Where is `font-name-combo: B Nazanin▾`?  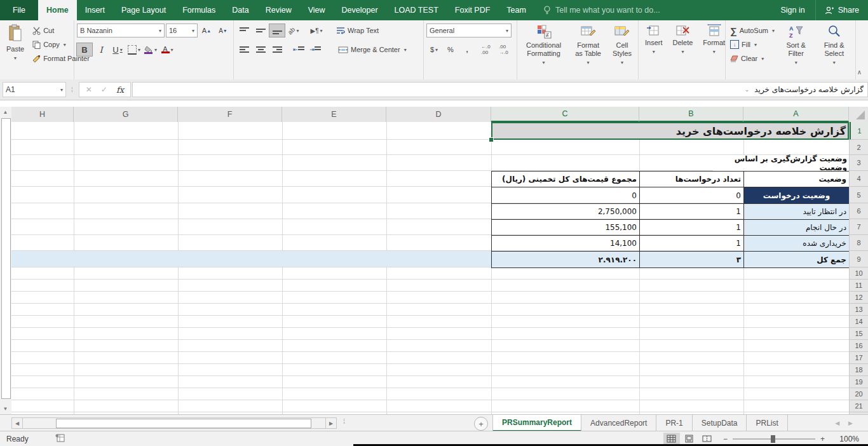 font-name-combo: B Nazanin▾ is located at coordinates (121, 30).